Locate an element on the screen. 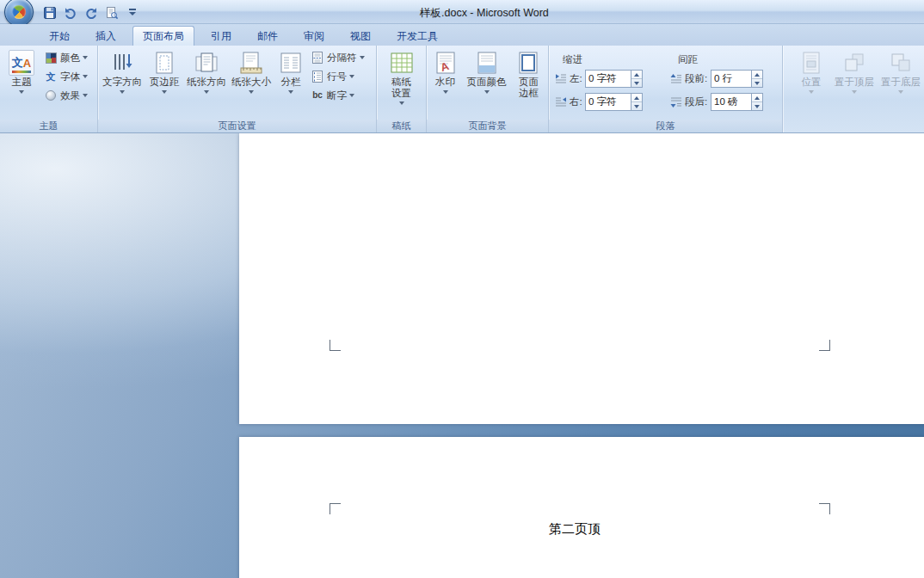  group-label-page-setup: 页面设置 is located at coordinates (237, 126).